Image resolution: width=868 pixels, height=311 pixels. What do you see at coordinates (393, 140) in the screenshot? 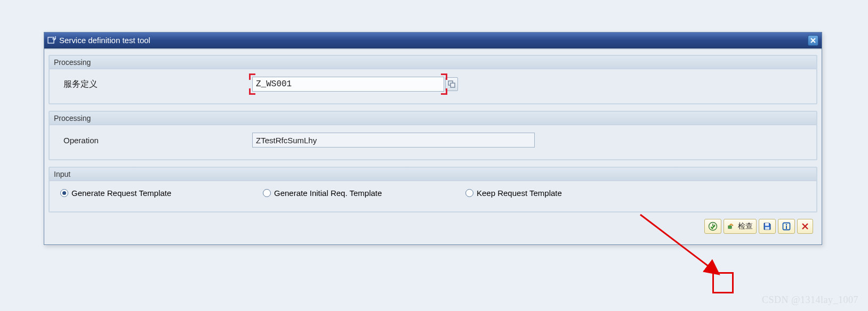
I see `operation-input` at bounding box center [393, 140].